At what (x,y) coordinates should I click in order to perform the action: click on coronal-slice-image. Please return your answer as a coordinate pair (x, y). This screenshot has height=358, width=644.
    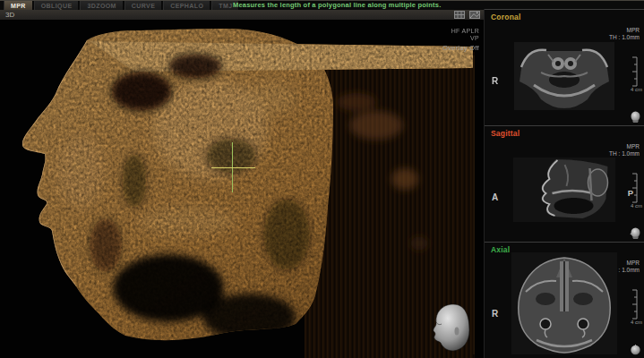
    Looking at the image, I should click on (564, 76).